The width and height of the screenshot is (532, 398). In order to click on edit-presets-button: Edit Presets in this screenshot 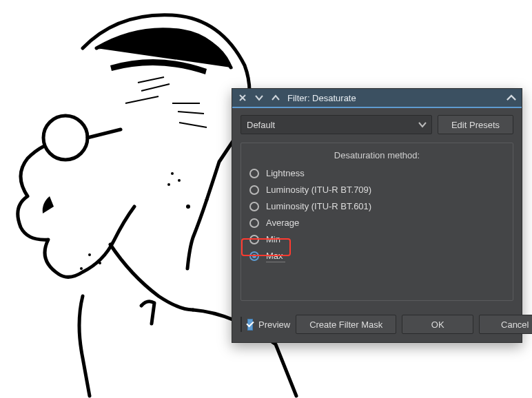, I will do `click(475, 125)`.